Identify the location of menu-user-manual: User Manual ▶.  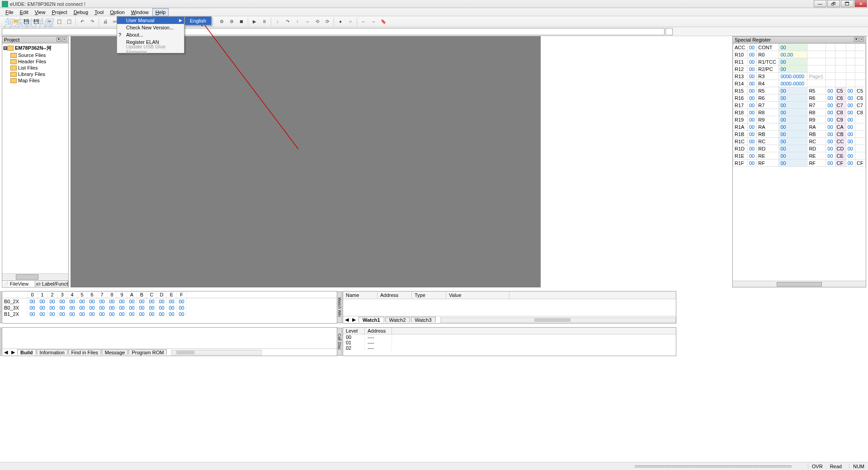
(151, 20).